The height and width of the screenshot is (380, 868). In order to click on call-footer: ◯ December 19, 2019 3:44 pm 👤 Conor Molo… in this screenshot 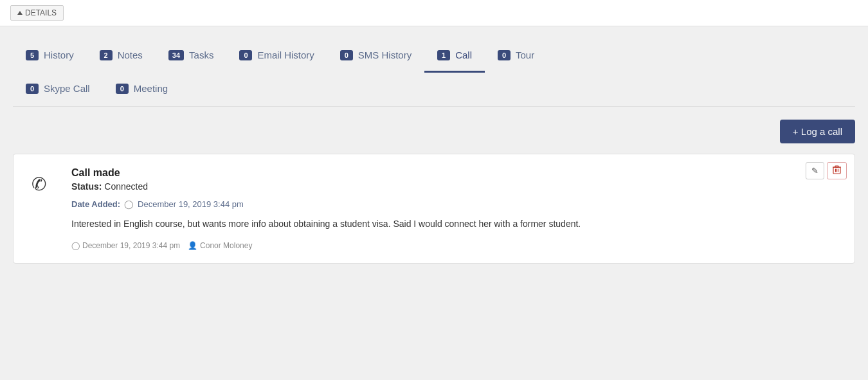, I will do `click(457, 246)`.